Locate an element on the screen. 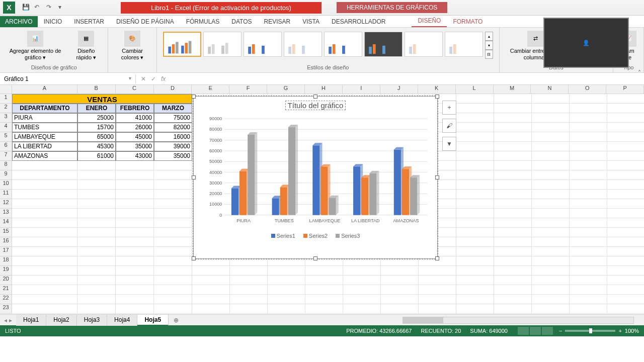 This screenshot has height=362, width=644. zoom-in-button: + is located at coordinates (620, 331).